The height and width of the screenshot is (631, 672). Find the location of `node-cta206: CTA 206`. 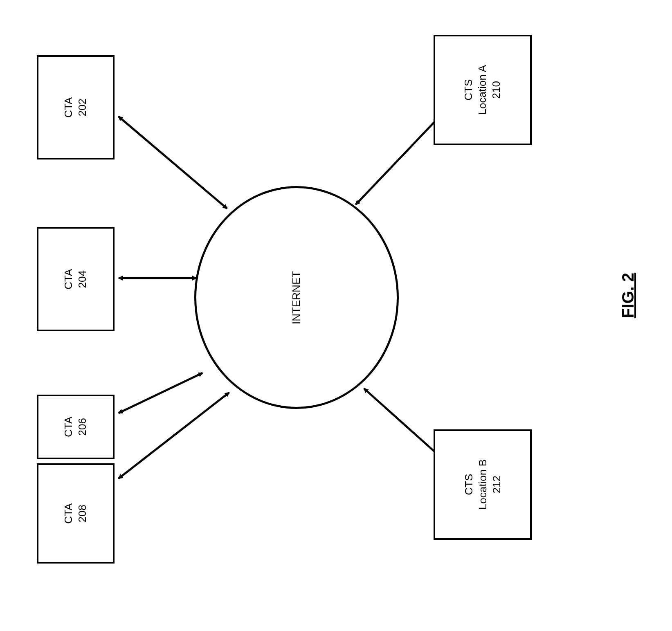

node-cta206: CTA 206 is located at coordinates (76, 427).